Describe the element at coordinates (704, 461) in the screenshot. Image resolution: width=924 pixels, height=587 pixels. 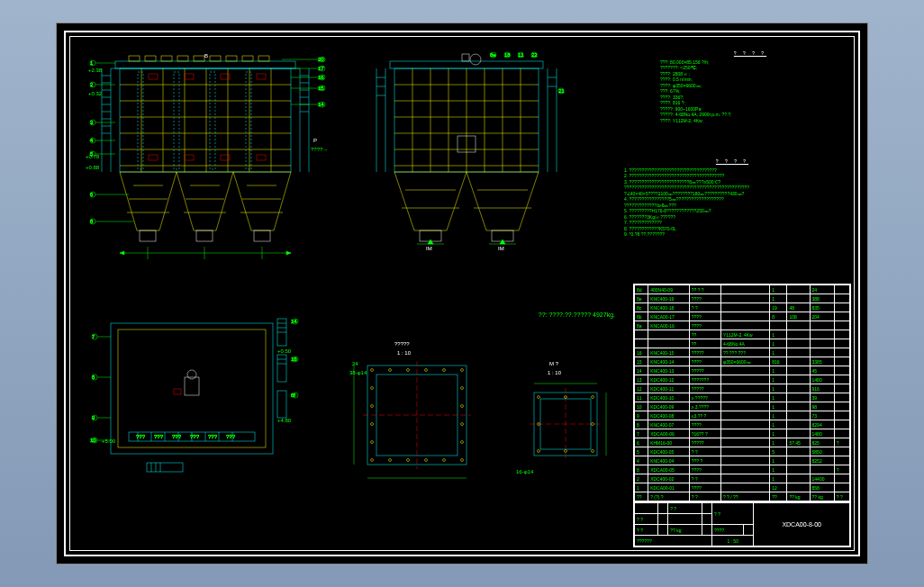
I see `table-cell: ??? ?` at that location.